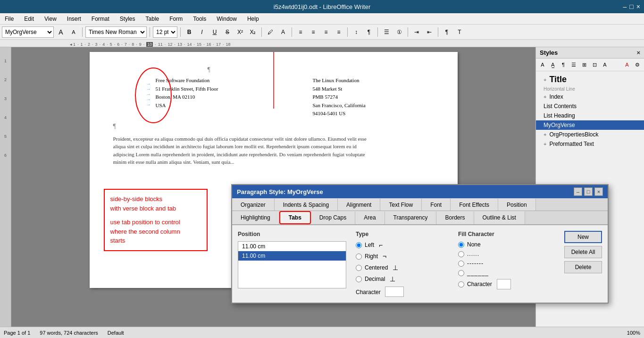 The height and width of the screenshot is (338, 644). What do you see at coordinates (270, 32) in the screenshot?
I see `highlight-button: 🖊` at bounding box center [270, 32].